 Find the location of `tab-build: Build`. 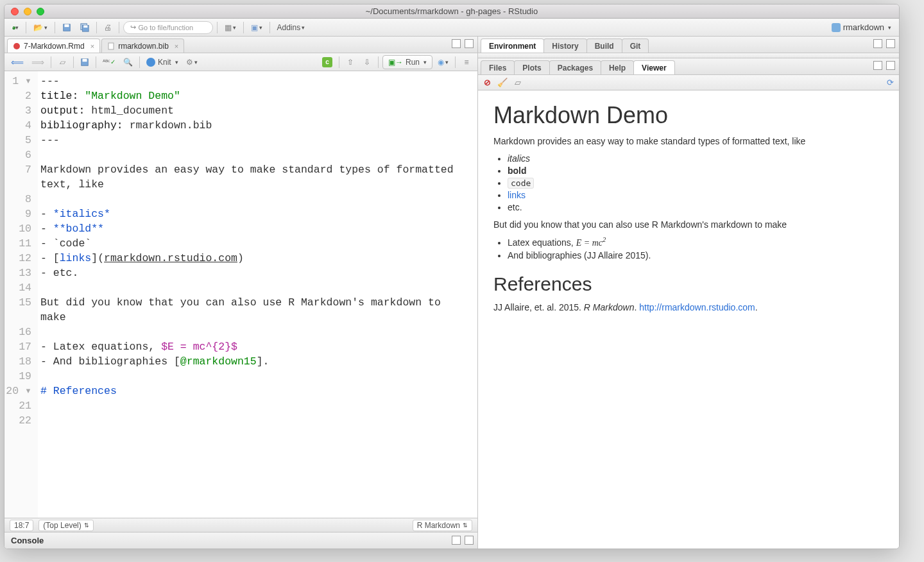

tab-build: Build is located at coordinates (604, 46).